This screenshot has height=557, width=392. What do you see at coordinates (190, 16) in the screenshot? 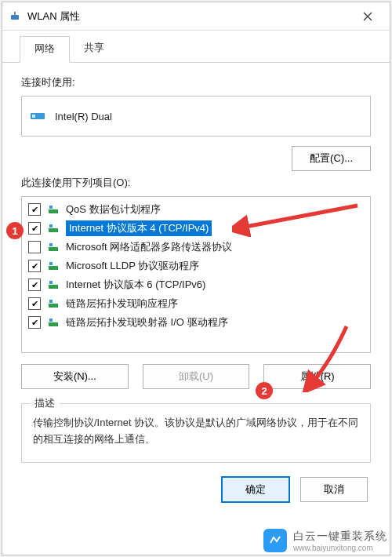
I see `dialog-title: WLAN 属性` at bounding box center [190, 16].